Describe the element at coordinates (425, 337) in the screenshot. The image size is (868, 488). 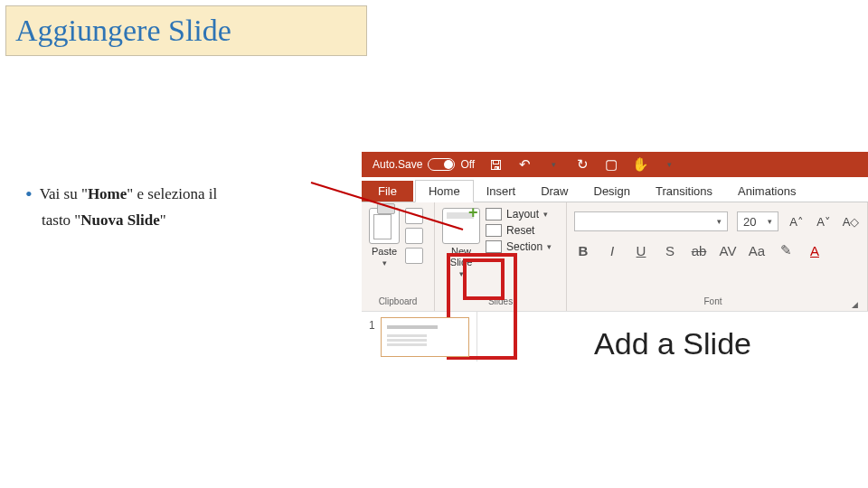
I see `slide-thumbnail` at that location.